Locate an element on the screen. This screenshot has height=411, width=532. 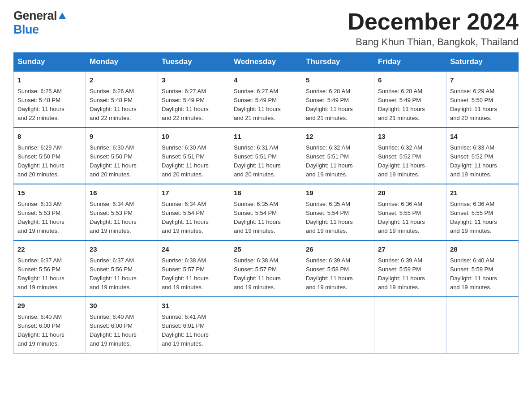
day-info: Sunrise: 6:34 AMSunset: 5:53 PMDaylight:… is located at coordinates (122, 218).